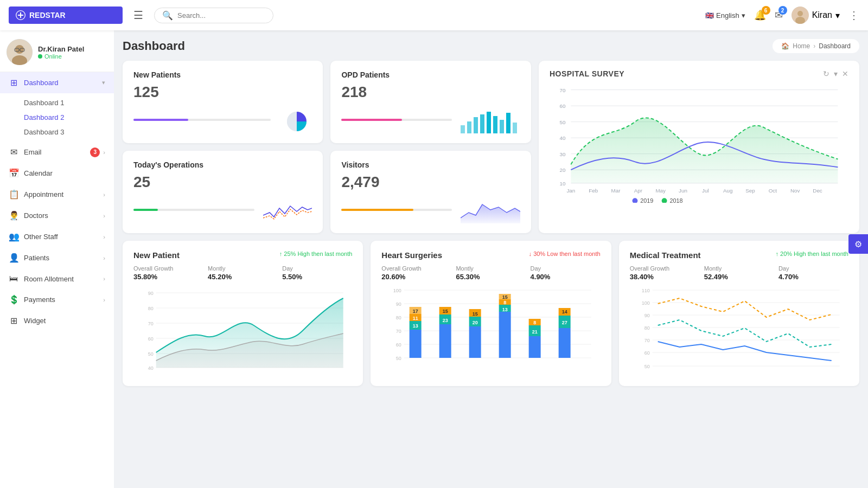 This screenshot has height=488, width=868. I want to click on stats-row: Overall Growth 35.80% Montly 45.20% Day …, so click(243, 273).